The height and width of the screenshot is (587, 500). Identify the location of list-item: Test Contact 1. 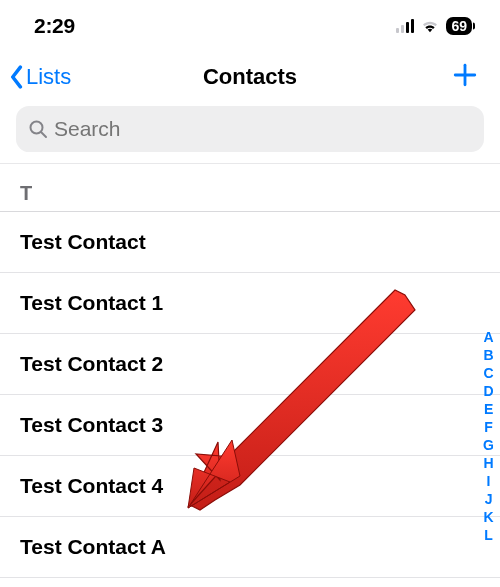
(250, 304).